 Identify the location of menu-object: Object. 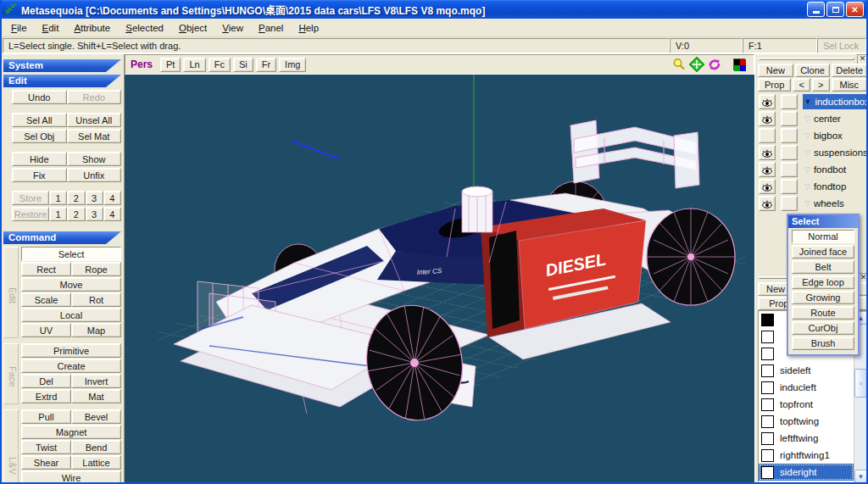
(193, 28).